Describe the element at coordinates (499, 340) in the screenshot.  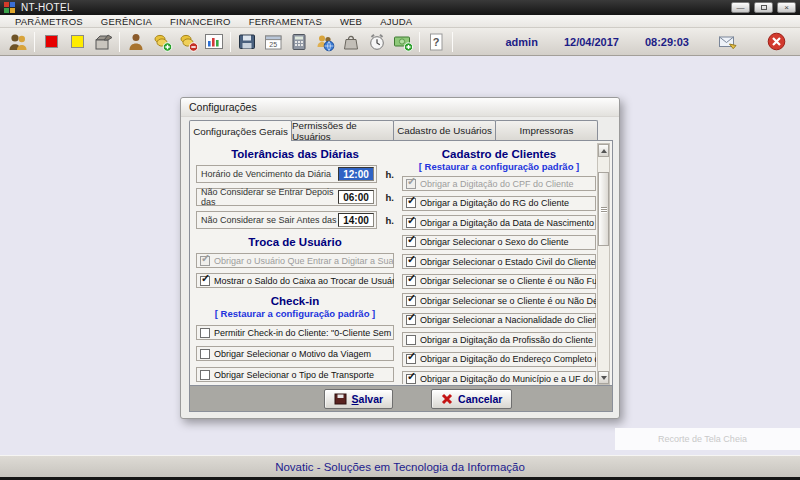
I see `checkbox-row: ✓ Obrigar a Digitação da Profissão do Cl…` at that location.